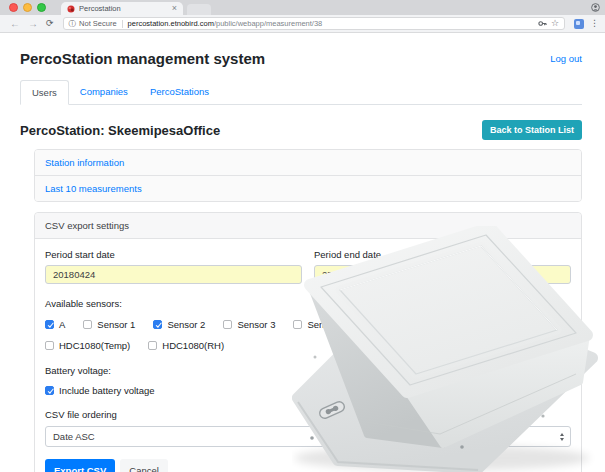 This screenshot has width=605, height=472. I want to click on csv-ordering-select: Date ASC, so click(308, 436).